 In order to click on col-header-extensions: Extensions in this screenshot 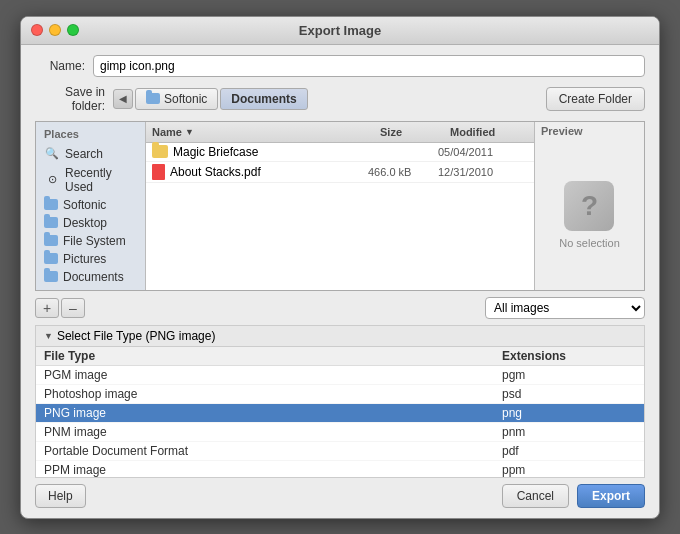, I will do `click(569, 356)`.